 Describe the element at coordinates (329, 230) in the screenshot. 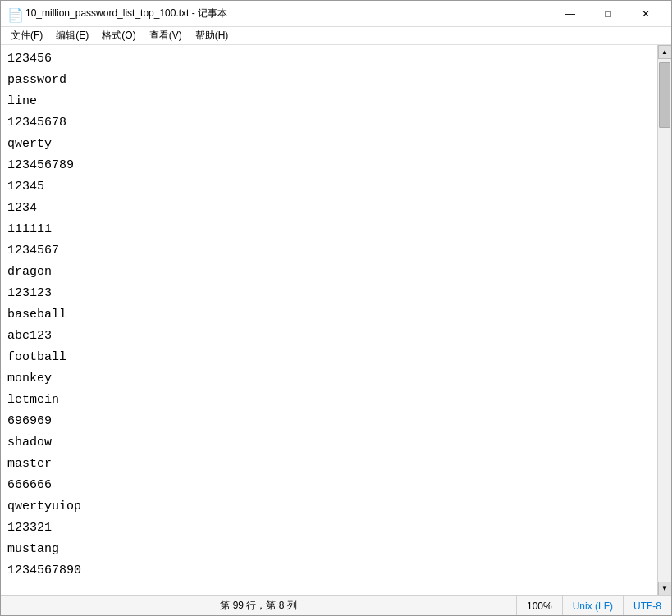

I see `list-item: 111111` at that location.